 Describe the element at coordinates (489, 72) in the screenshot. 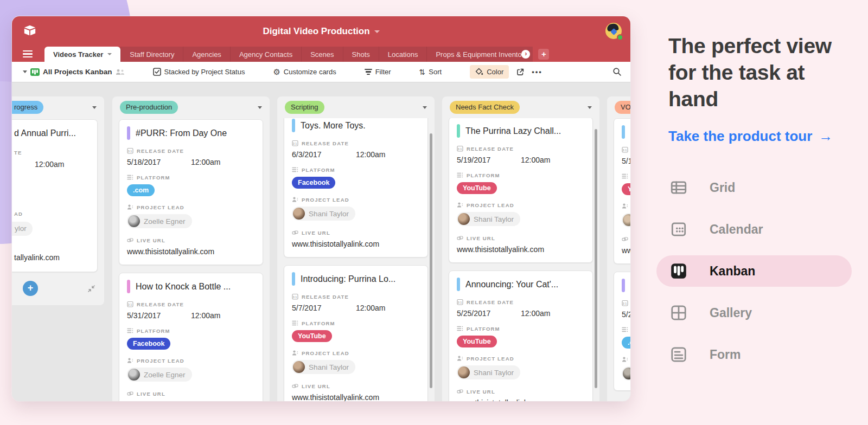

I see `color-button: Color` at that location.